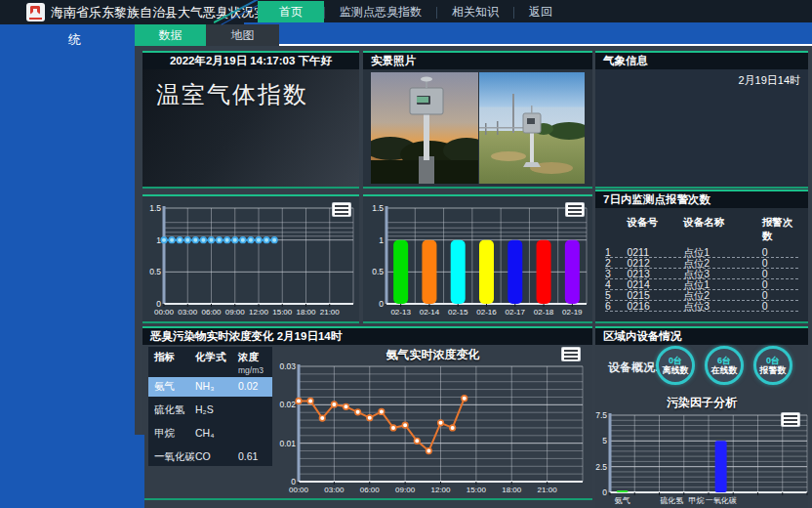 The image size is (812, 508). What do you see at coordinates (671, 500) in the screenshot?
I see `svg-text: 硫化氢` at bounding box center [671, 500].